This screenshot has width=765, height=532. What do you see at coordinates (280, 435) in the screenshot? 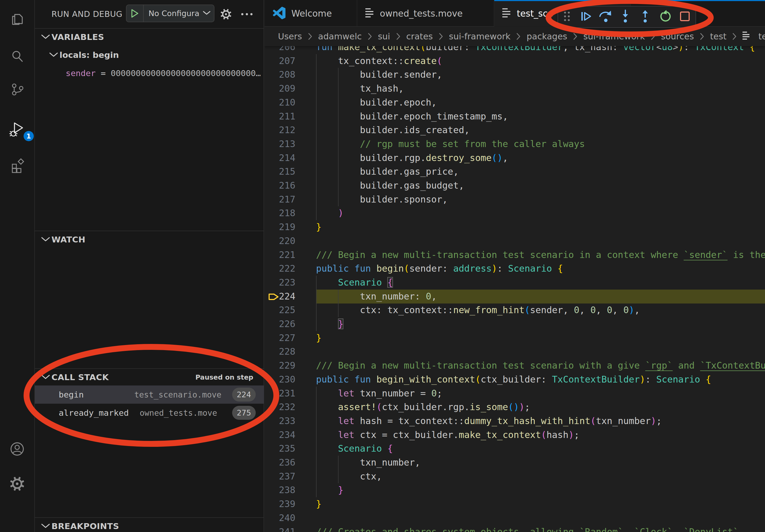
I see `line-number: 234` at bounding box center [280, 435].